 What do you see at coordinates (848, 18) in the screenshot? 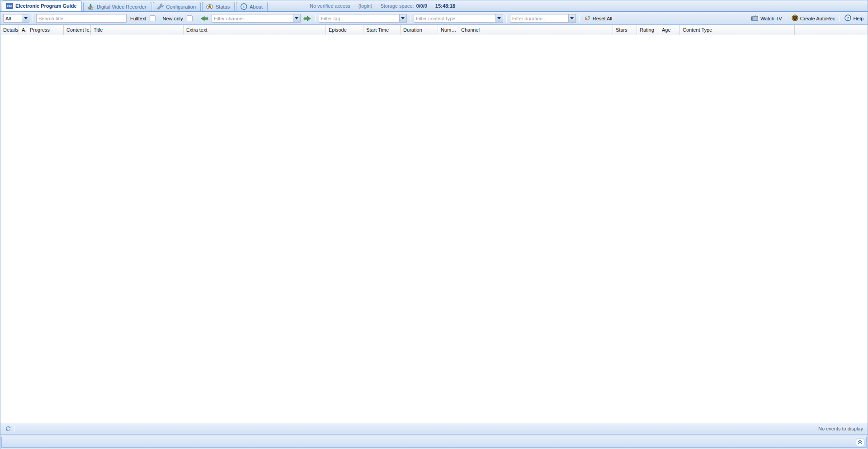
I see `help-icon: ?` at bounding box center [848, 18].